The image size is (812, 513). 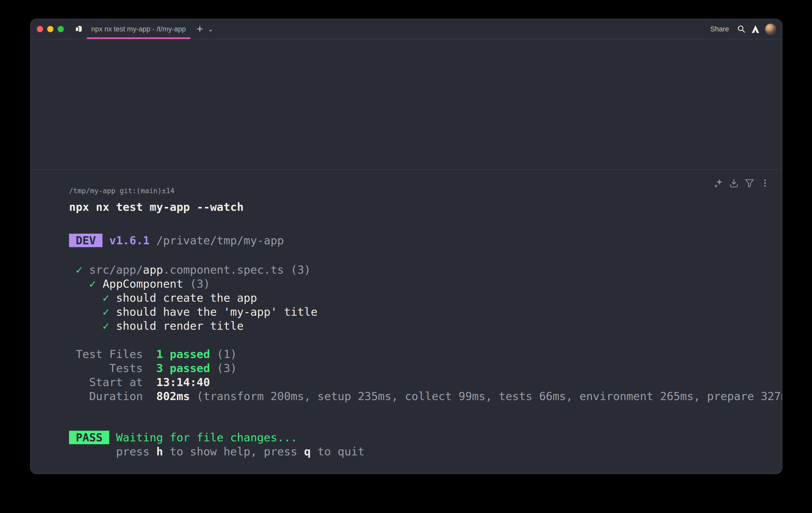 What do you see at coordinates (177, 382) in the screenshot?
I see `summary-value: 13:14:40` at bounding box center [177, 382].